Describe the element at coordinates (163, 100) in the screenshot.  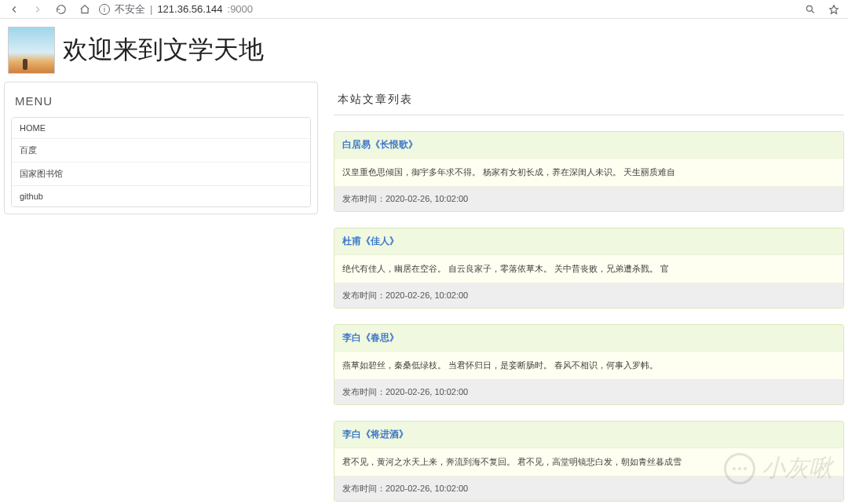
I see `menu-heading: MENU` at that location.